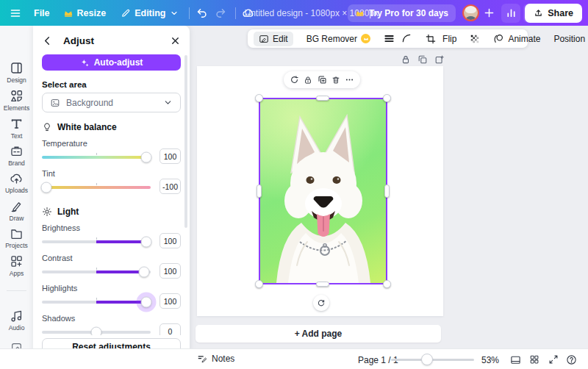 The height and width of the screenshot is (369, 588). Describe the element at coordinates (112, 103) in the screenshot. I see `select-area-dropdown: Background` at that location.